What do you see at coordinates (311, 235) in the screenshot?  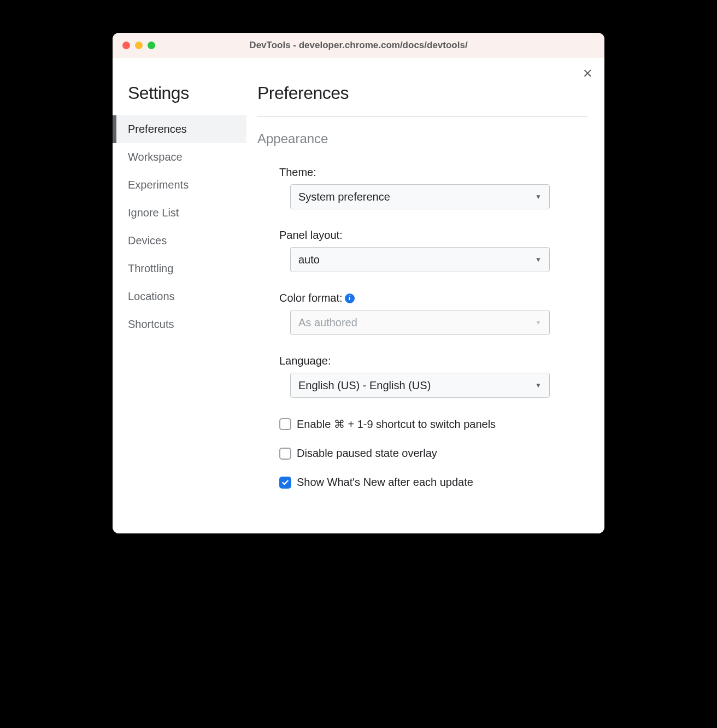 I see `panel-layout-label-text: Panel layout:` at bounding box center [311, 235].